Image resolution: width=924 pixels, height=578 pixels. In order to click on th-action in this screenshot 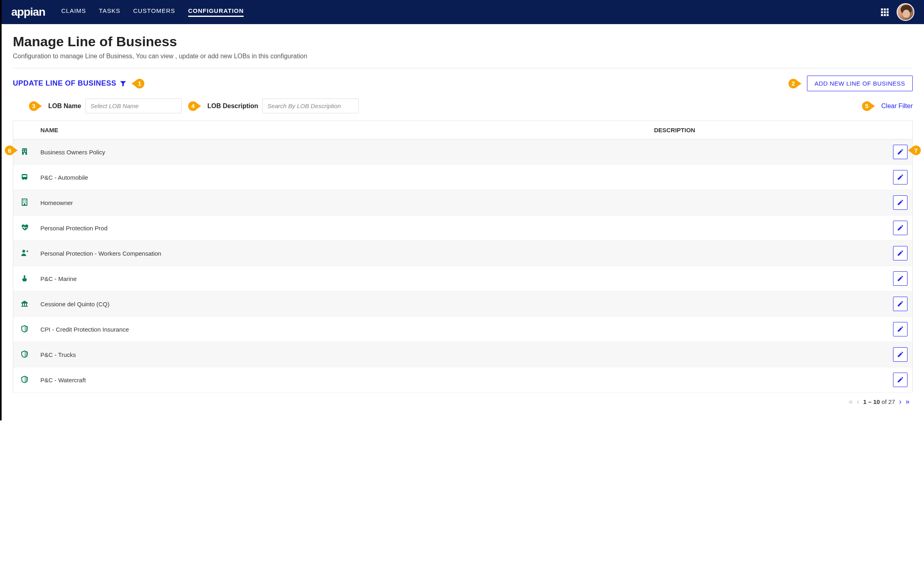, I will do `click(901, 130)`.